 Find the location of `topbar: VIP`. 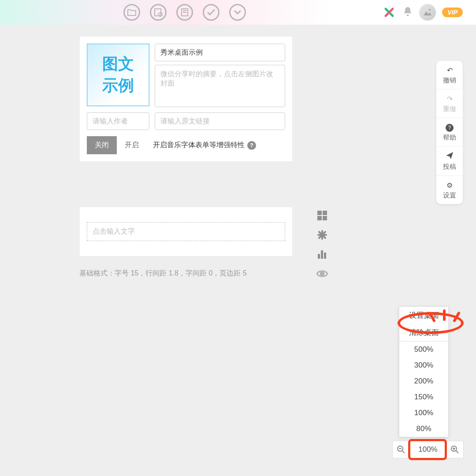

topbar: VIP is located at coordinates (238, 12).